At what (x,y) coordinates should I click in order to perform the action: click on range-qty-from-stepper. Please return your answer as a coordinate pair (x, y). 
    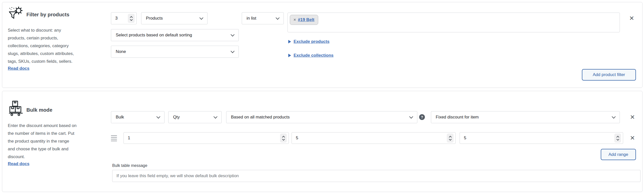
    Looking at the image, I should click on (206, 138).